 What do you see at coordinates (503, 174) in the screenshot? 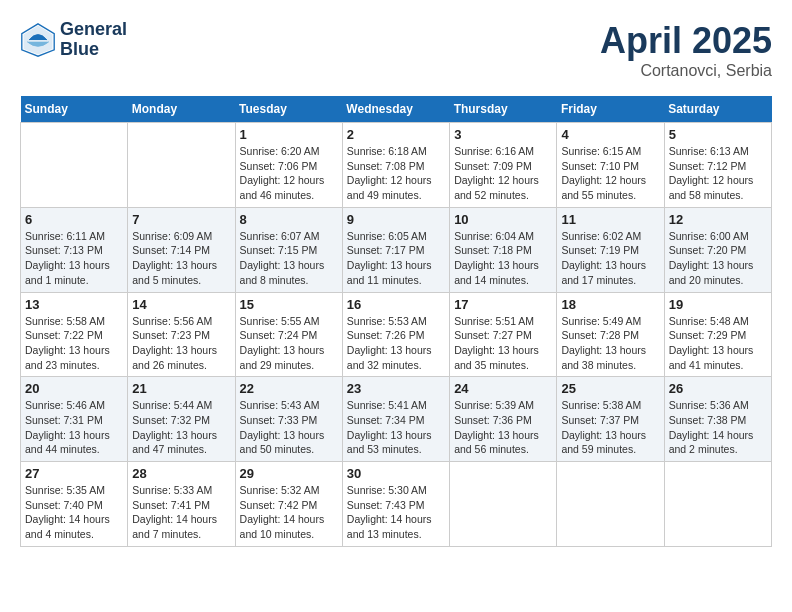
I see `day-info: Sunrise: 6:16 AM Sunset: 7:09 PM Dayligh…` at bounding box center [503, 174].